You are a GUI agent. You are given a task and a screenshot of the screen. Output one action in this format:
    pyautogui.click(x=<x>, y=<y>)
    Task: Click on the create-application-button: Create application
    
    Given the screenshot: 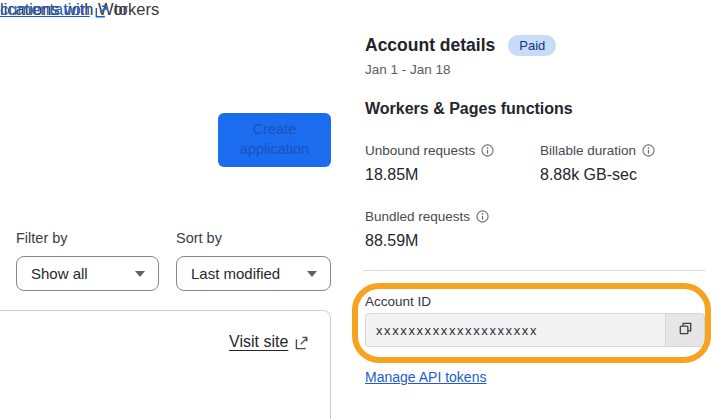 What is the action you would take?
    pyautogui.click(x=274, y=140)
    